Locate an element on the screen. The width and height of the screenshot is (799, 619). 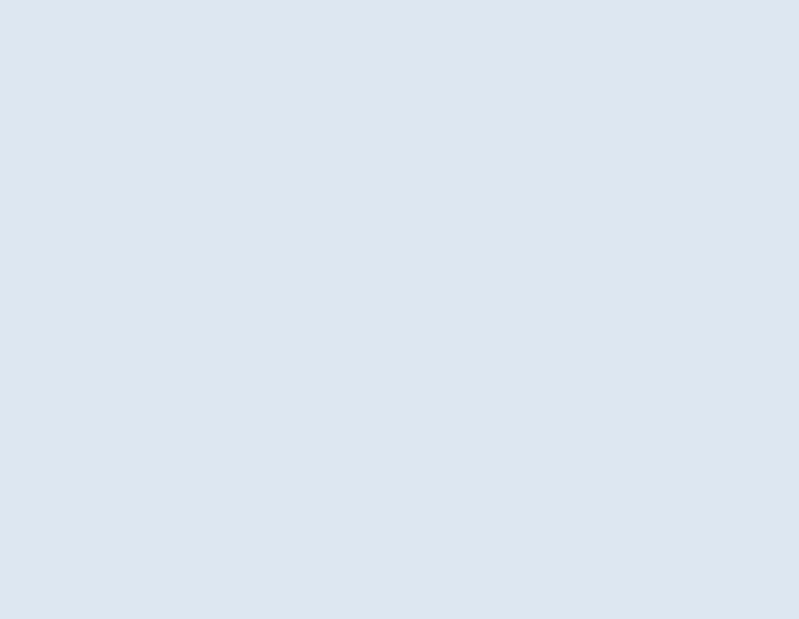
chart-container is located at coordinates (400, 15).